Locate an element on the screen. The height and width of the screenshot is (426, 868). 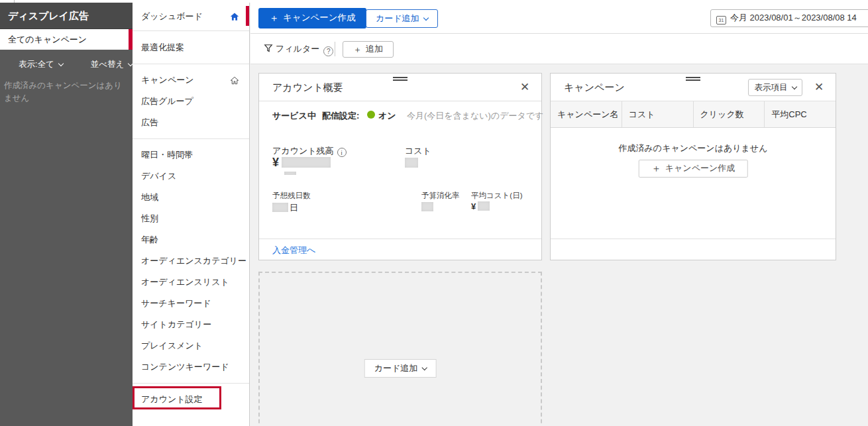
window-edge-tick is located at coordinates (15, 1).